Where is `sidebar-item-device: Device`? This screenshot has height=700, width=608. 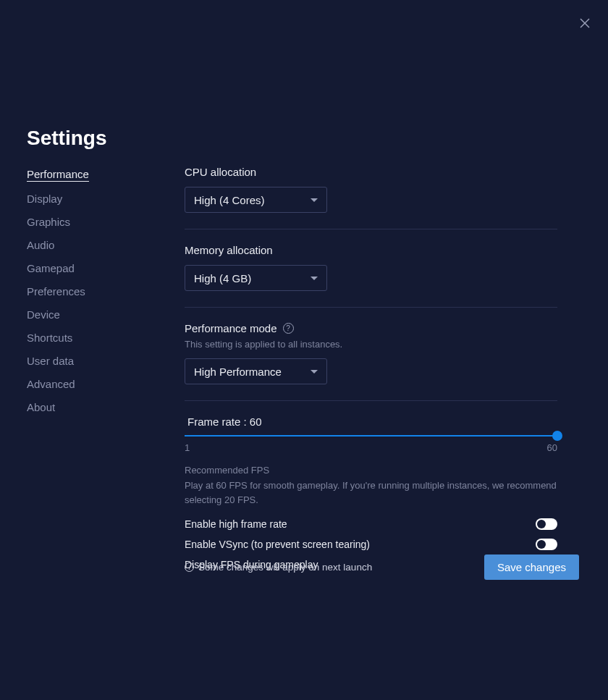
sidebar-item-device: Device is located at coordinates (43, 314).